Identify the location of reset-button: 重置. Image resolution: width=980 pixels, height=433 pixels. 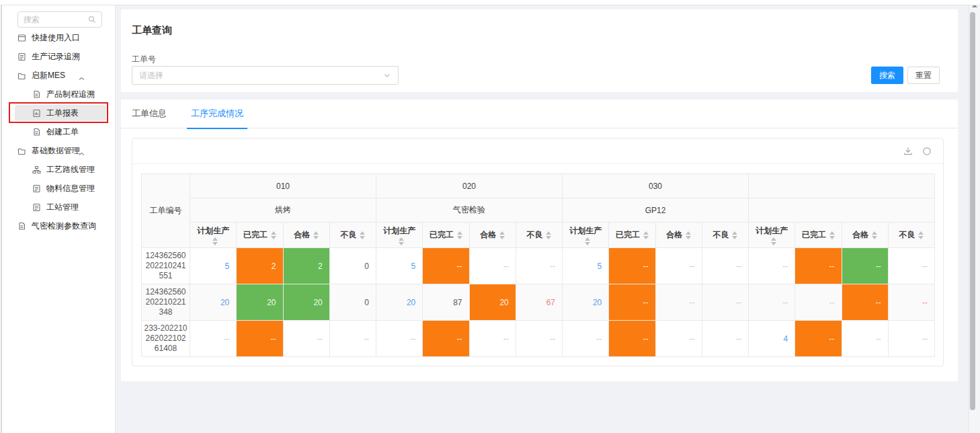
(924, 75).